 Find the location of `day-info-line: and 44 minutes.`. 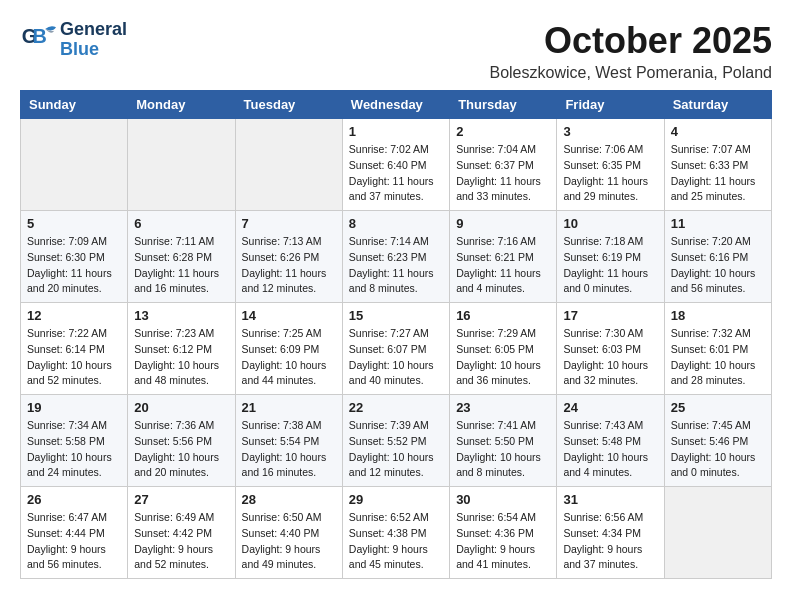

day-info-line: and 44 minutes. is located at coordinates (280, 380).